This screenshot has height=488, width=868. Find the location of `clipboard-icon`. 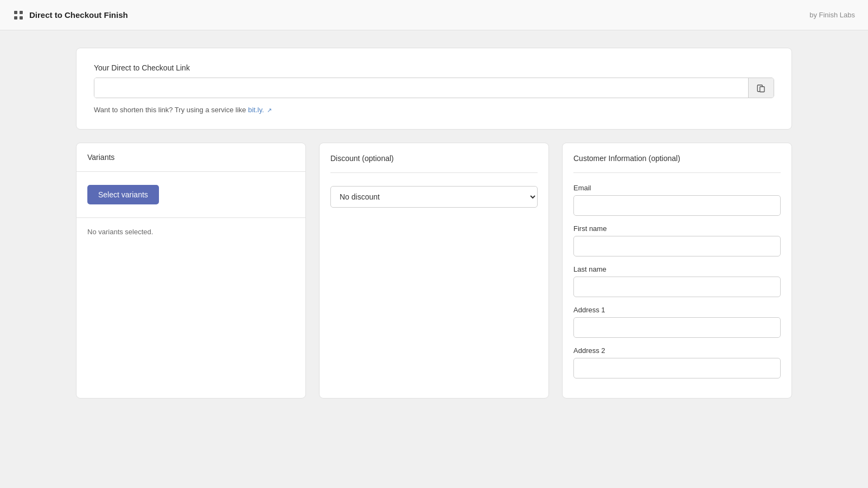

clipboard-icon is located at coordinates (761, 88).